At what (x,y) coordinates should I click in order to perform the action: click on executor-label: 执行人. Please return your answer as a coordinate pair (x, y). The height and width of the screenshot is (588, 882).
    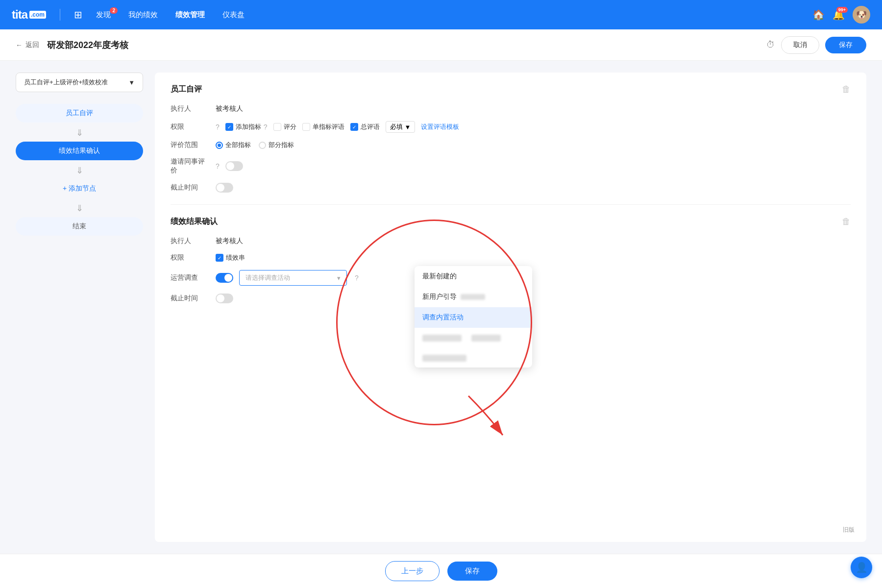
    Looking at the image, I should click on (190, 109).